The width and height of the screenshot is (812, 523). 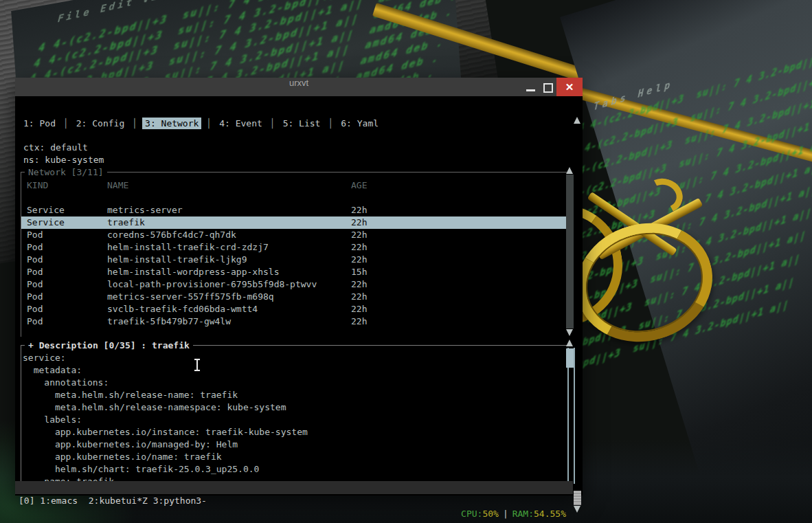 I want to click on column-header-name: NAME, so click(x=229, y=186).